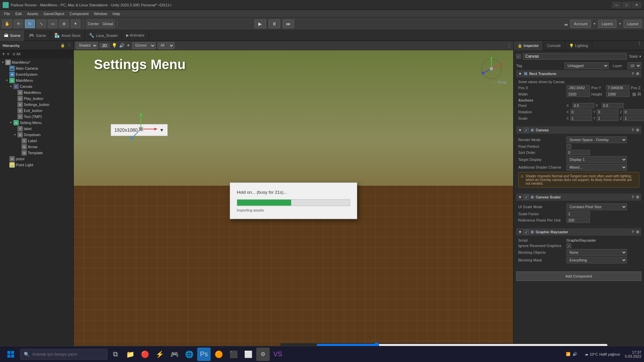  Describe the element at coordinates (569, 146) in the screenshot. I see `pixel-perfect-check` at that location.